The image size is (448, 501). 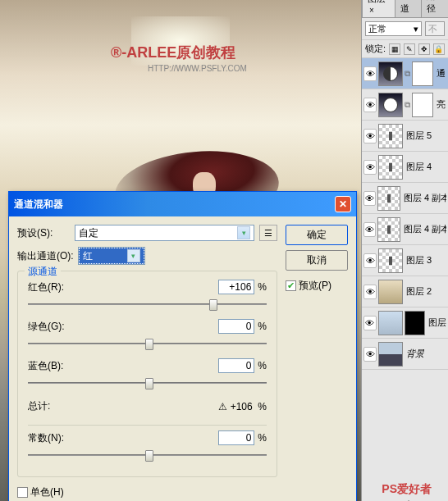 I want to click on output-value: 红, so click(x=88, y=256).